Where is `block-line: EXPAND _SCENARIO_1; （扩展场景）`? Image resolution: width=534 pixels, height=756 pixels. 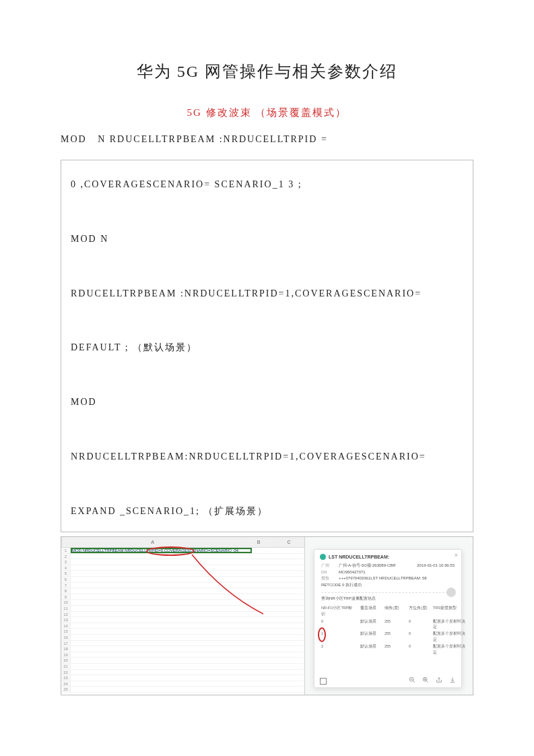 block-line: EXPAND _SCENARIO_1; （扩展场景） is located at coordinates (267, 511).